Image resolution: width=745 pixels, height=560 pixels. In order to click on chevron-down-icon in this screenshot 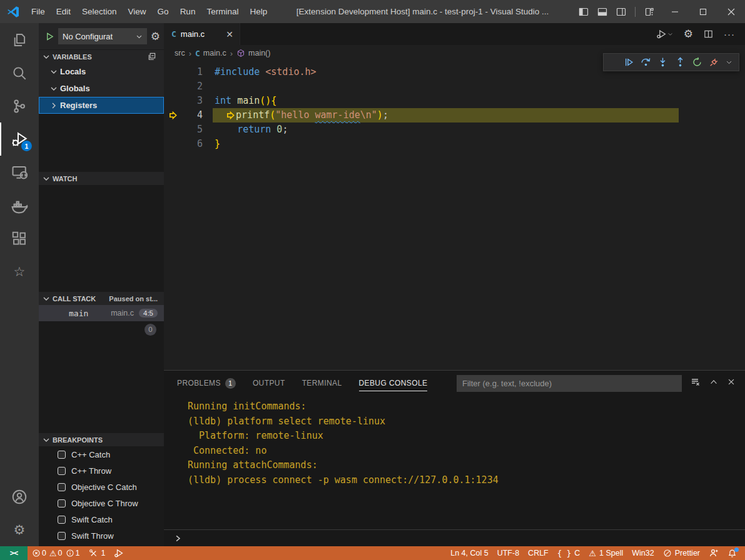, I will do `click(729, 62)`.